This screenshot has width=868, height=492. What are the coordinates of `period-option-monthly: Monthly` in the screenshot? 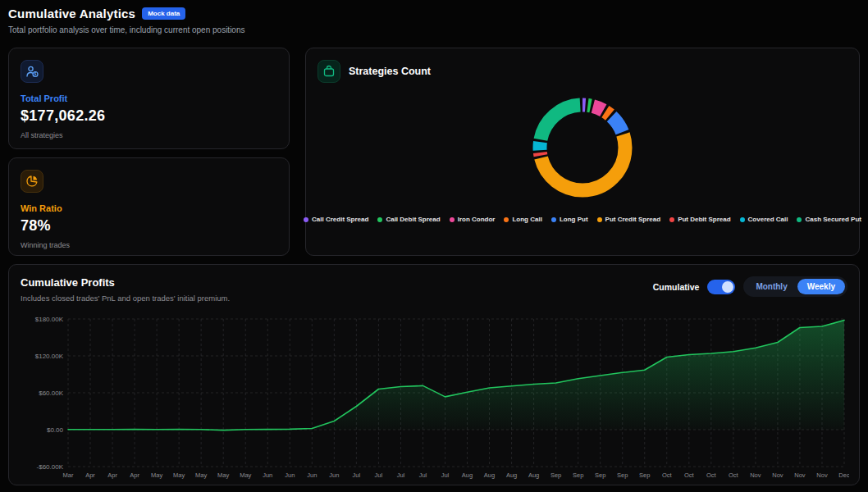 It's located at (771, 287).